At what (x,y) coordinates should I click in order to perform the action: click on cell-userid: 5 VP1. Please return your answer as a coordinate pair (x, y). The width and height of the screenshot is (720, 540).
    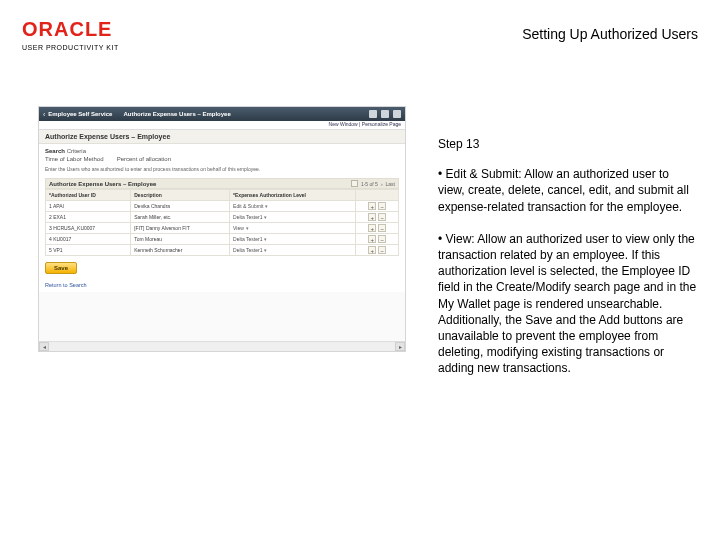
    Looking at the image, I should click on (88, 250).